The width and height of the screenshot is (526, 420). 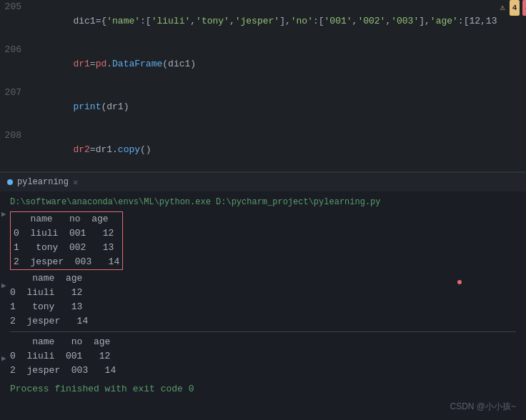 What do you see at coordinates (66, 234) in the screenshot?
I see `table1-row-0: 0 liuli 001 12` at bounding box center [66, 234].